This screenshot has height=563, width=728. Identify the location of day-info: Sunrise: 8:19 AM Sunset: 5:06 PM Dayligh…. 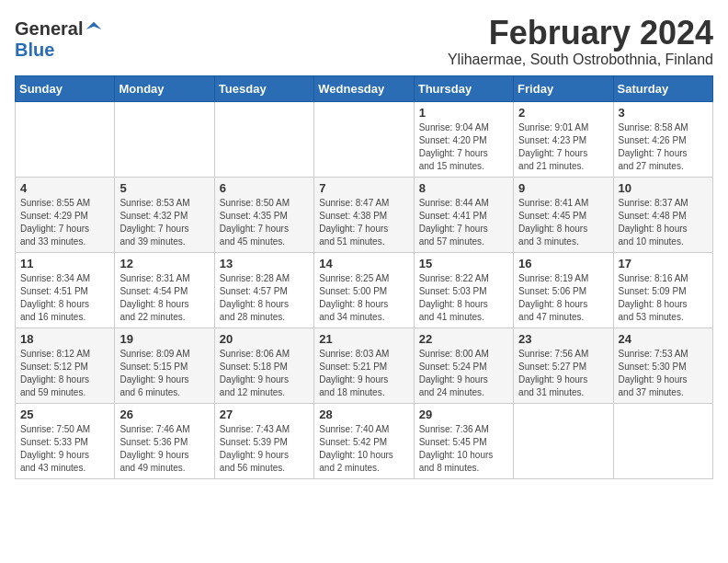
(563, 298).